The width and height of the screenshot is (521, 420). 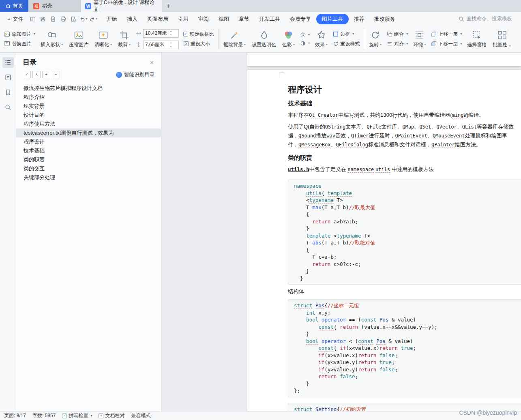 What do you see at coordinates (390, 44) in the screenshot?
I see `align-icon` at bounding box center [390, 44].